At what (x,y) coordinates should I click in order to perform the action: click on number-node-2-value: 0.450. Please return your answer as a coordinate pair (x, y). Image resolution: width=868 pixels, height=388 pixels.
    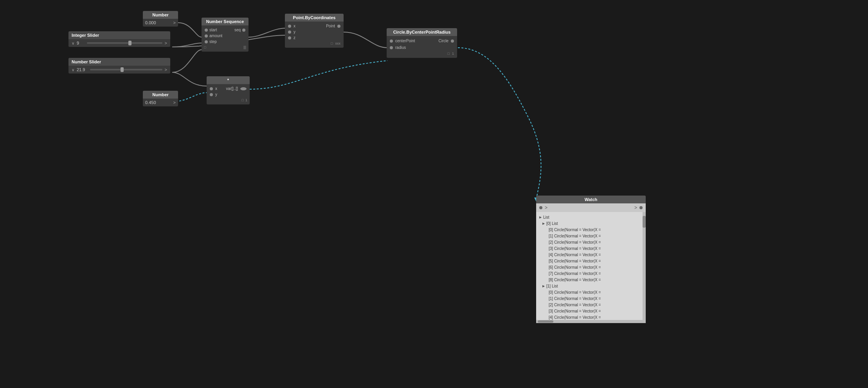
    Looking at the image, I should click on (159, 102).